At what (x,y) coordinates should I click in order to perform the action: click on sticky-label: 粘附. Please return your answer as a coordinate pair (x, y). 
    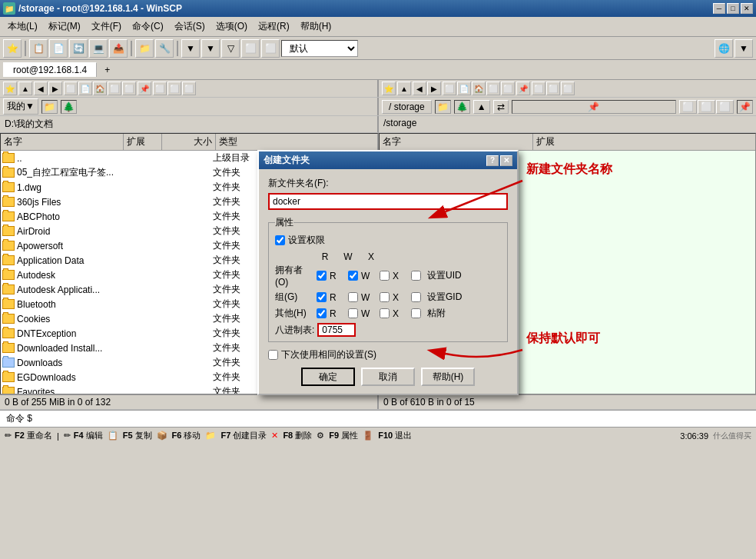
    Looking at the image, I should click on (436, 314).